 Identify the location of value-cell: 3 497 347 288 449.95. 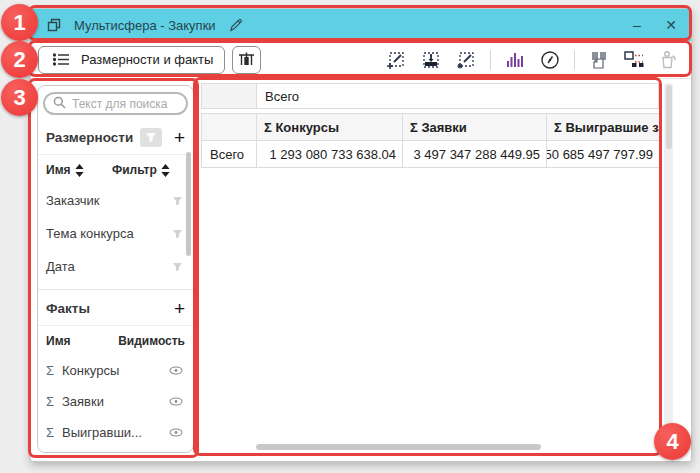
(475, 154).